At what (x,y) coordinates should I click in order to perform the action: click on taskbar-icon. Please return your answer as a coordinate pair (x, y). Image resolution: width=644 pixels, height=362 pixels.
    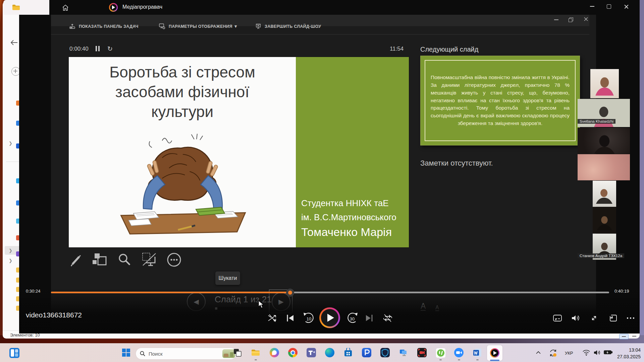
    Looking at the image, I should click on (72, 26).